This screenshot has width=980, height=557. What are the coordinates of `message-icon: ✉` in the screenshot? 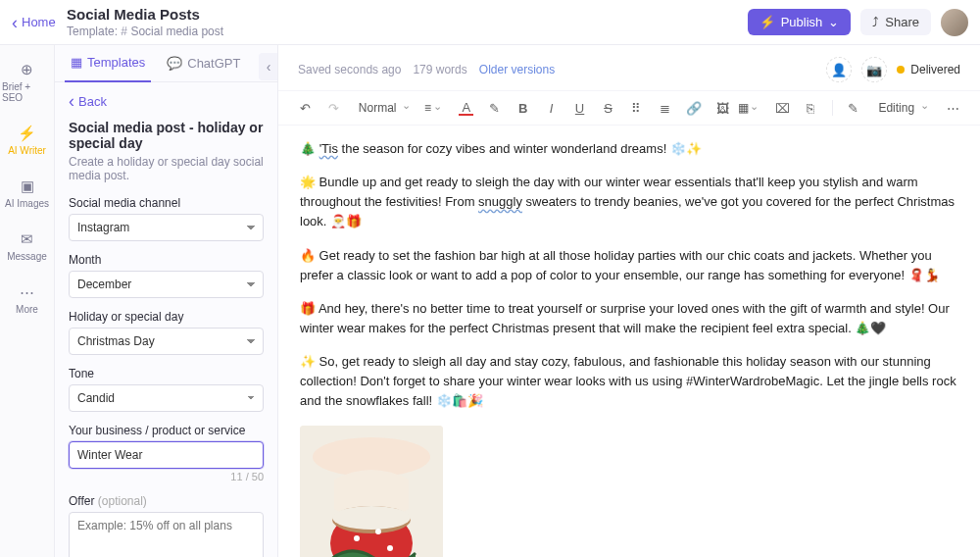 It's located at (27, 239).